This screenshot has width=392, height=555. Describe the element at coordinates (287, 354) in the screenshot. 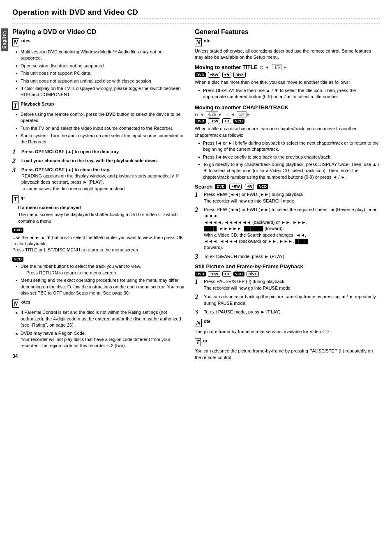

I see `still-tip-text: You can advance the picture frame-by-fra…` at that location.